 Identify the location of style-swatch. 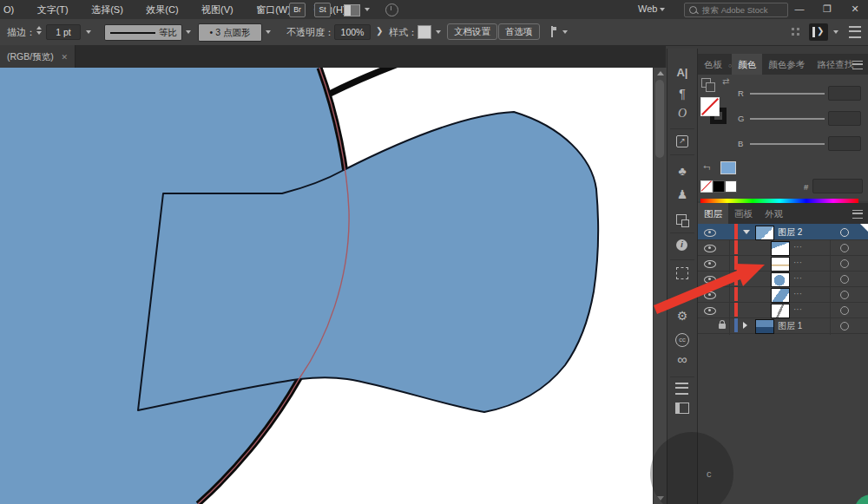
(424, 32).